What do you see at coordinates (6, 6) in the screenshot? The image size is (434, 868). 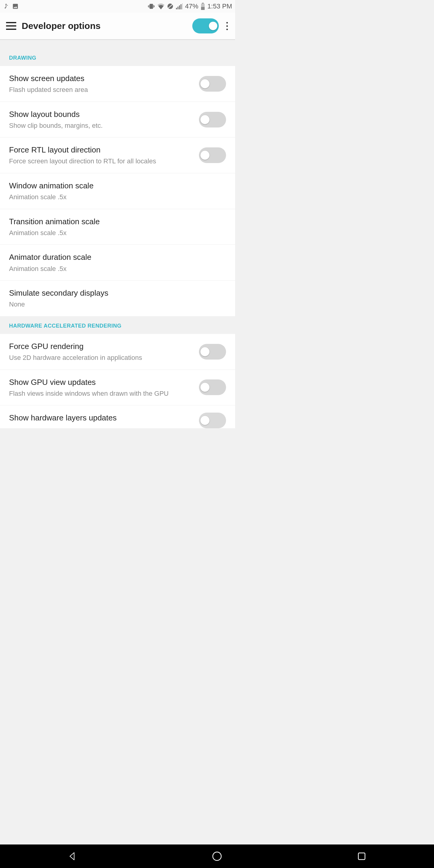 I see `usb-icon` at bounding box center [6, 6].